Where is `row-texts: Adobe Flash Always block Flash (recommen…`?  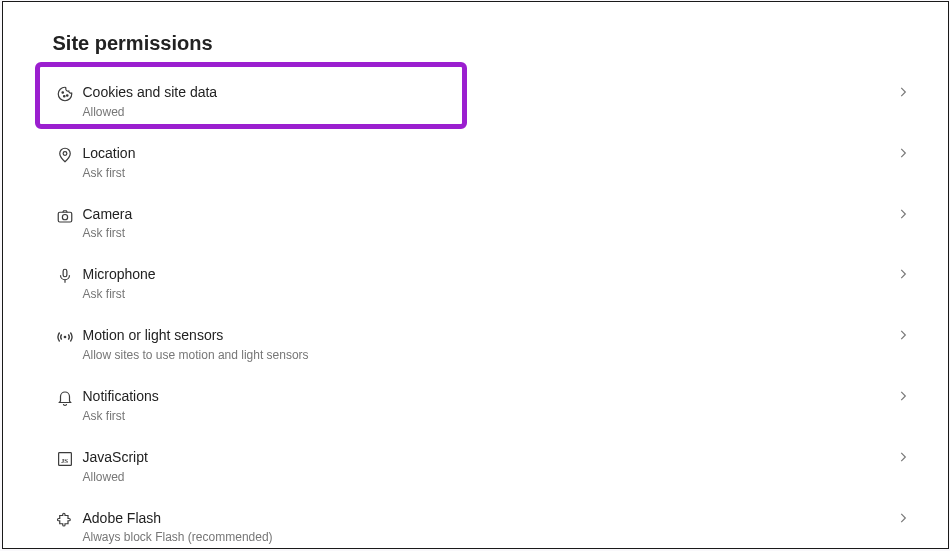 row-texts: Adobe Flash Always block Flash (recommen… is located at coordinates (476, 528).